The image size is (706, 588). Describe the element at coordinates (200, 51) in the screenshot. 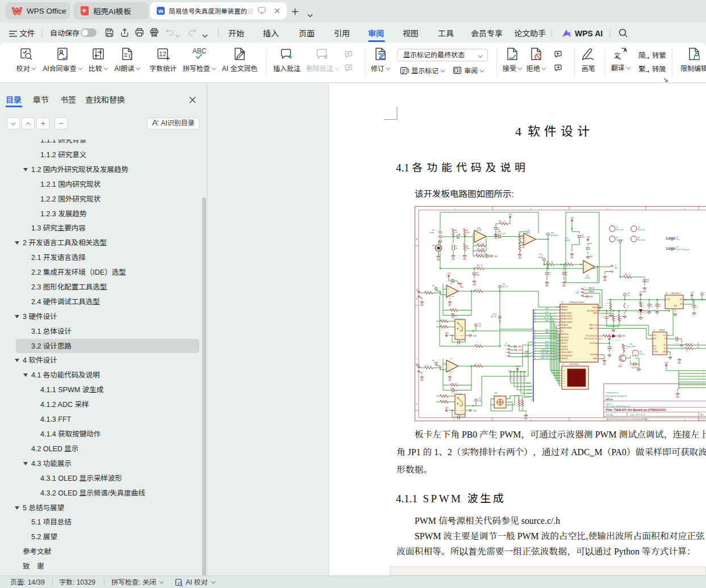

I see `svg-text: ABC` at that location.